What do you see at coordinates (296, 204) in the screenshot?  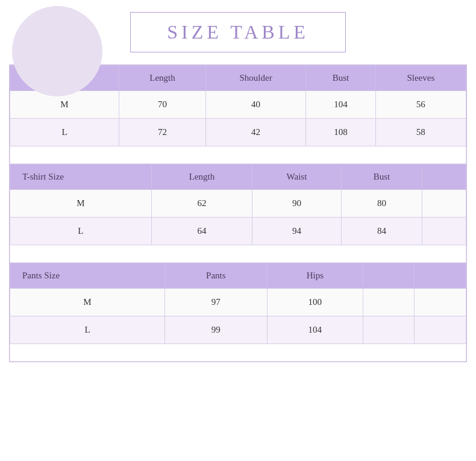 I see `tshirt-m-waist: 90` at bounding box center [296, 204].